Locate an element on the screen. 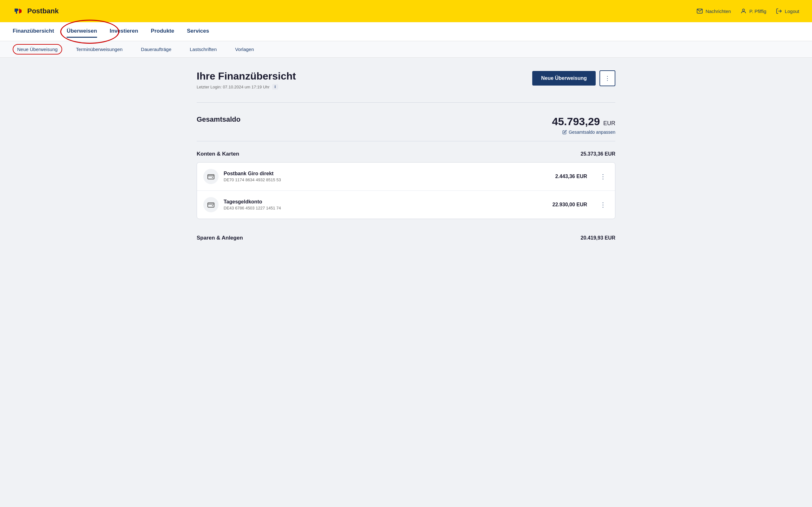 Image resolution: width=812 pixels, height=507 pixels. logout-link: Logout is located at coordinates (788, 11).